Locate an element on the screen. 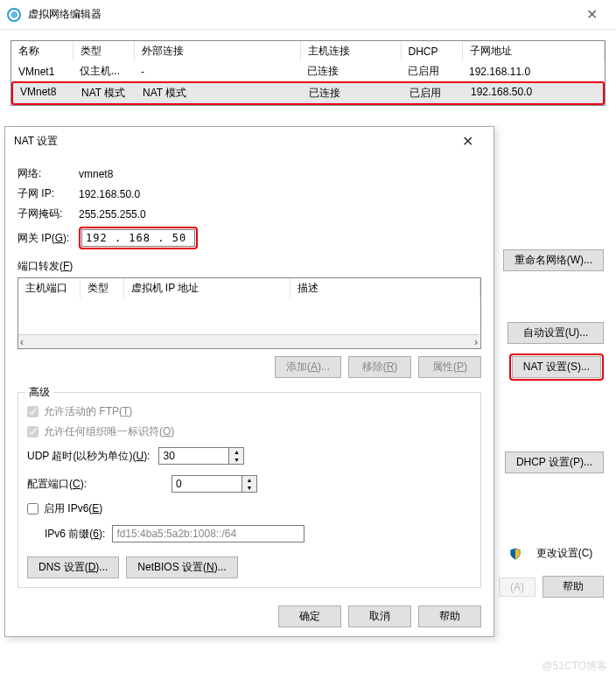 The image size is (616, 693). allow-org-checkbox is located at coordinates (33, 432).